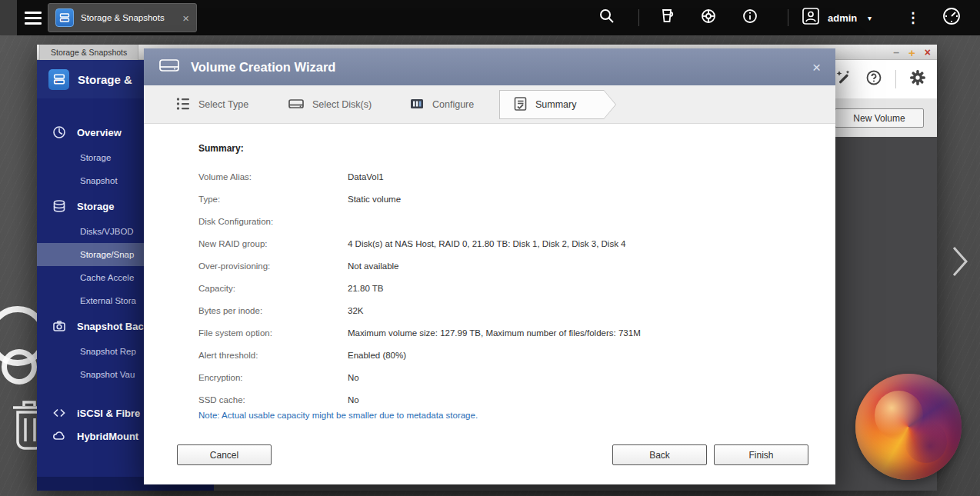  Describe the element at coordinates (59, 436) in the screenshot. I see `hybridmount-icon` at that location.